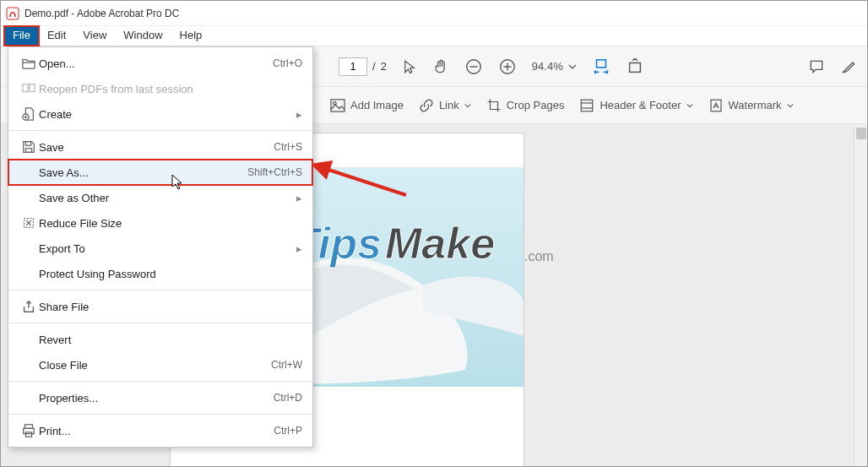 This screenshot has width=868, height=467. What do you see at coordinates (861, 133) in the screenshot?
I see `scrollbar-thumb` at bounding box center [861, 133].